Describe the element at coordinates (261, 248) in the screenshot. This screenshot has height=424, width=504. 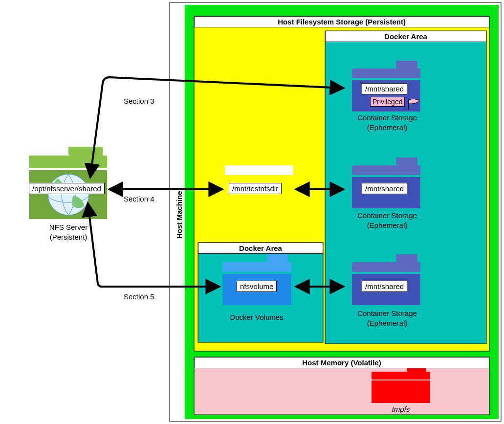
I see `docker-area-left-header: Docker Area` at that location.